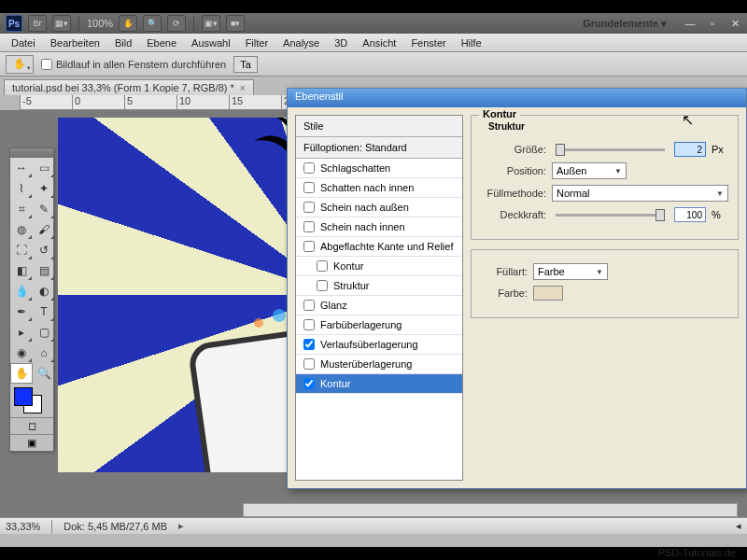 This screenshot has width=747, height=560. What do you see at coordinates (44, 373) in the screenshot?
I see `zoom-tool: 🔍` at bounding box center [44, 373].